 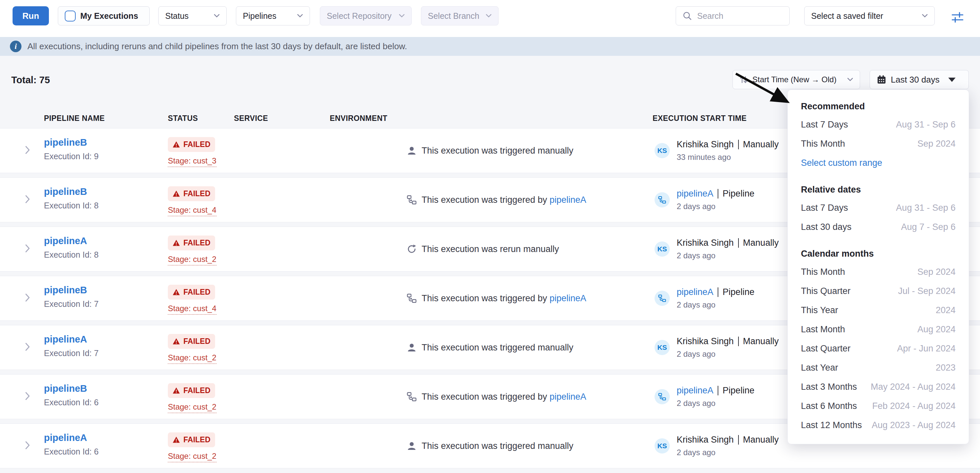 What do you see at coordinates (716, 305) in the screenshot?
I see `started-time: 2 days ago` at bounding box center [716, 305].